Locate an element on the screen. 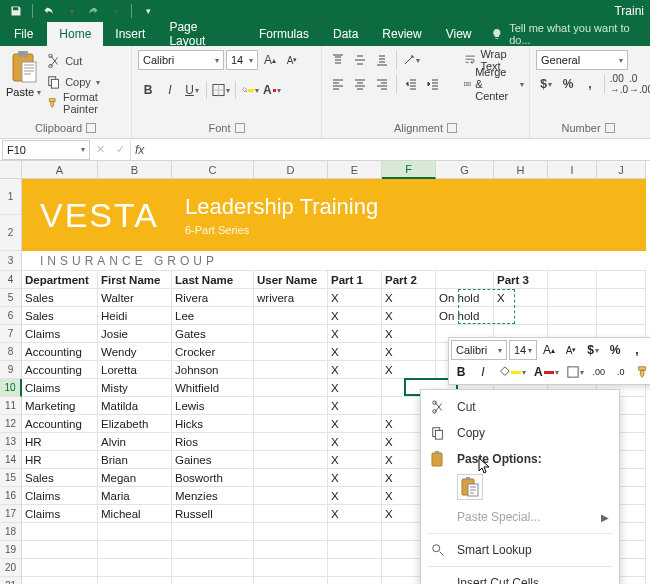  decrease-indent-button is located at coordinates (411, 84).